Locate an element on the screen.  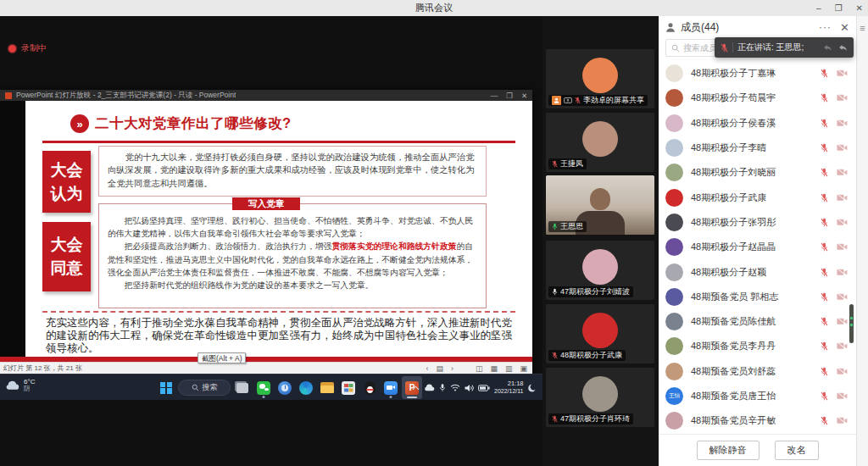
ppt-restore-button: ❐ is located at coordinates (509, 96).